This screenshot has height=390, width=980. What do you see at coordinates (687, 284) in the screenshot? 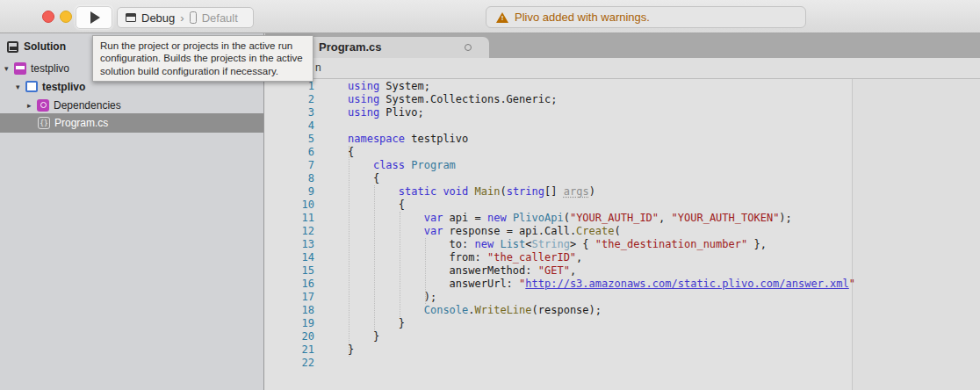
I see `code-token-ur: http://s3.amazonaws.com/static.plivo.com…` at bounding box center [687, 284].